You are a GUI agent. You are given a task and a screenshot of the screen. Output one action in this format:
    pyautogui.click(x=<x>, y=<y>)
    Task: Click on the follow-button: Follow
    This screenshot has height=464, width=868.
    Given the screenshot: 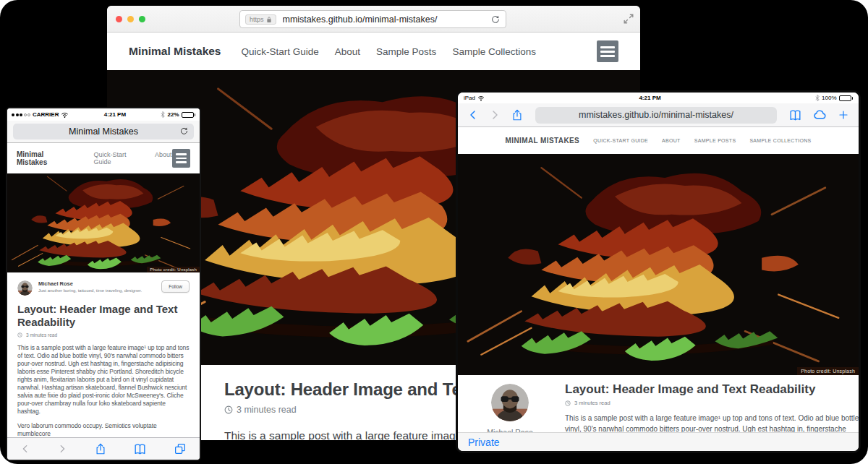 What is the action you would take?
    pyautogui.click(x=175, y=286)
    